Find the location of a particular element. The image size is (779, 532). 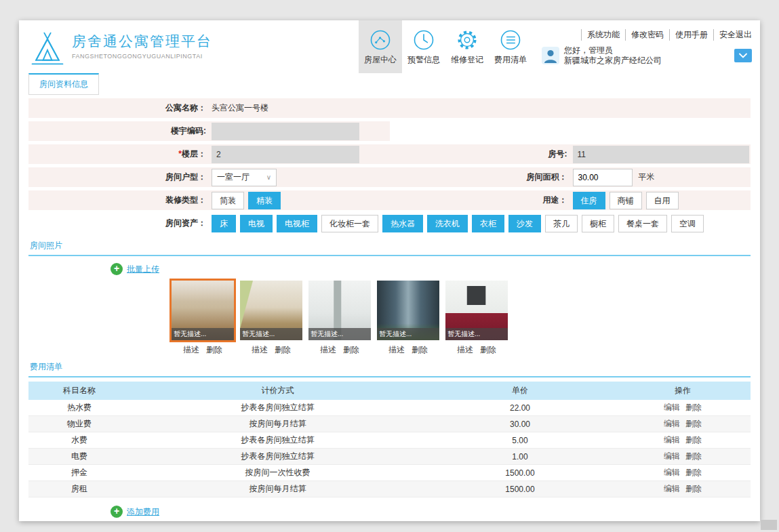

fee-col-price: 单价 is located at coordinates (520, 390).